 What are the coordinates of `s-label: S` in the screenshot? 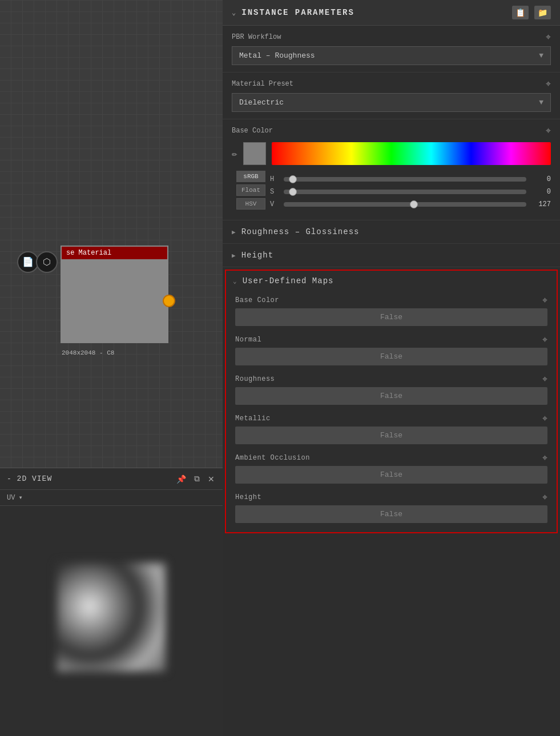 It's located at (275, 192).